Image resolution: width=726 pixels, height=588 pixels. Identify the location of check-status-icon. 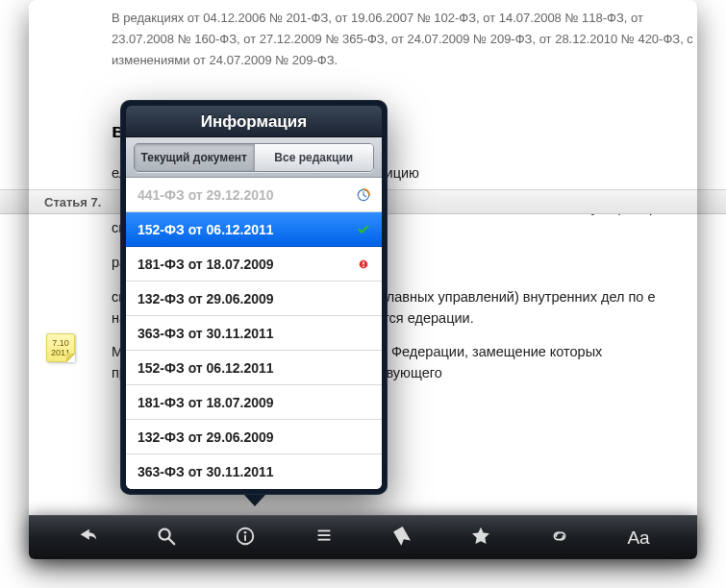
(363, 230).